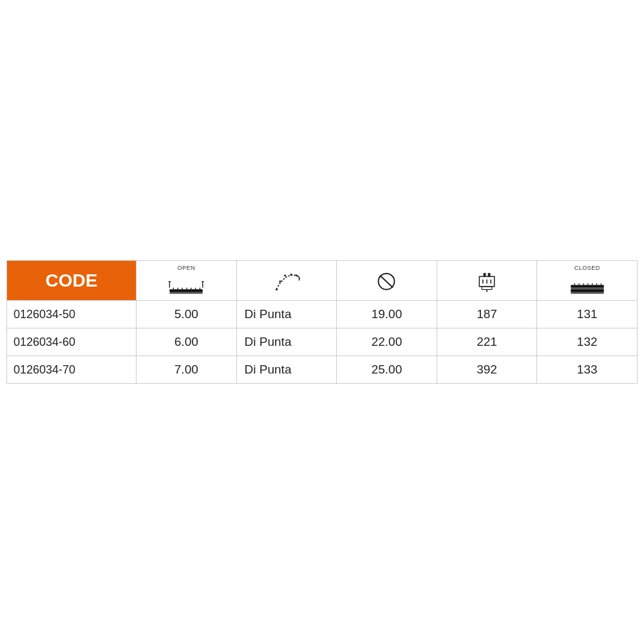 The height and width of the screenshot is (644, 644). What do you see at coordinates (487, 342) in the screenshot?
I see `col5-cell: 221` at bounding box center [487, 342].